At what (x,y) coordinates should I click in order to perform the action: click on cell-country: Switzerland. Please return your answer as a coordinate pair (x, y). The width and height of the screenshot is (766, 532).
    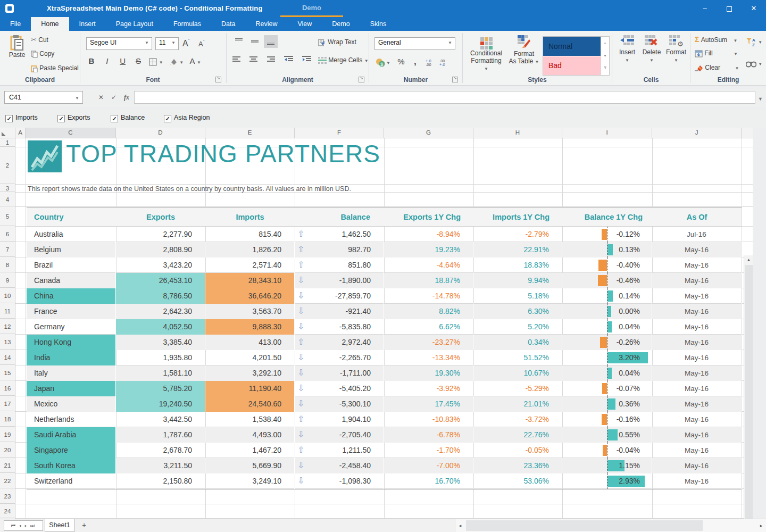
    Looking at the image, I should click on (71, 481).